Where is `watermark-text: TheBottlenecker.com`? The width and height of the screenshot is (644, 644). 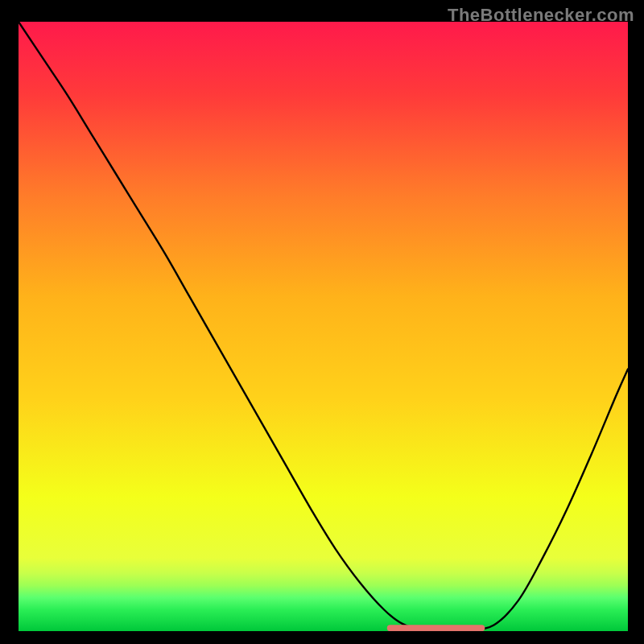 watermark-text: TheBottlenecker.com is located at coordinates (541, 15).